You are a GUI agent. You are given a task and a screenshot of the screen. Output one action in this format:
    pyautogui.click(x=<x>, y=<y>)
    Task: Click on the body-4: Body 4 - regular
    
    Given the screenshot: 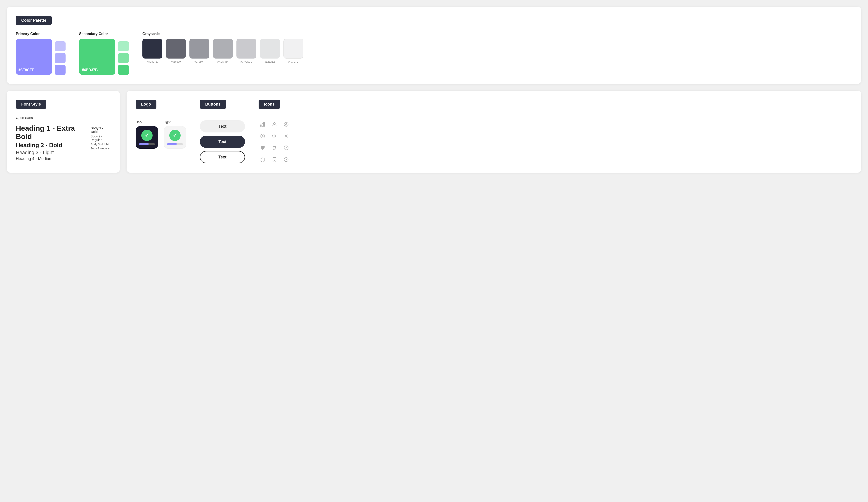 What is the action you would take?
    pyautogui.click(x=101, y=149)
    